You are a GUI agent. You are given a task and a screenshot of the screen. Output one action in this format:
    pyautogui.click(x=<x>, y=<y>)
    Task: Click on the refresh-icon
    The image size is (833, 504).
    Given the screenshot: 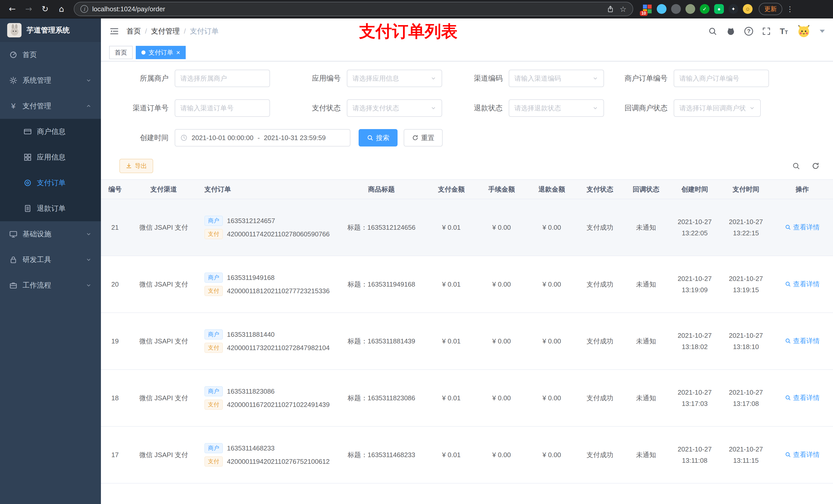 What is the action you would take?
    pyautogui.click(x=415, y=138)
    